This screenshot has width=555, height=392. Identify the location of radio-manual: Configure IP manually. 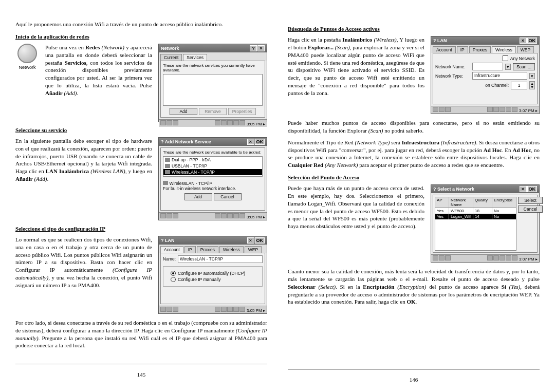
(215, 279).